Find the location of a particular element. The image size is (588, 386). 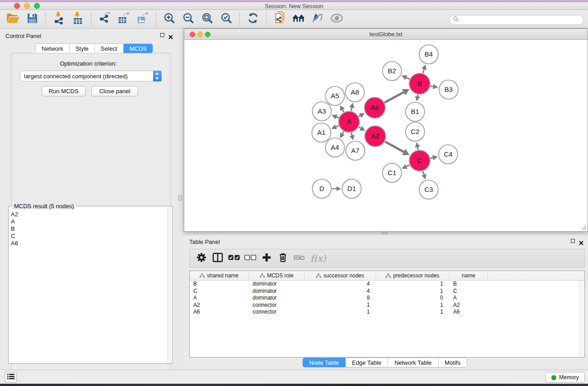

close-table-panel-icon is located at coordinates (581, 243).